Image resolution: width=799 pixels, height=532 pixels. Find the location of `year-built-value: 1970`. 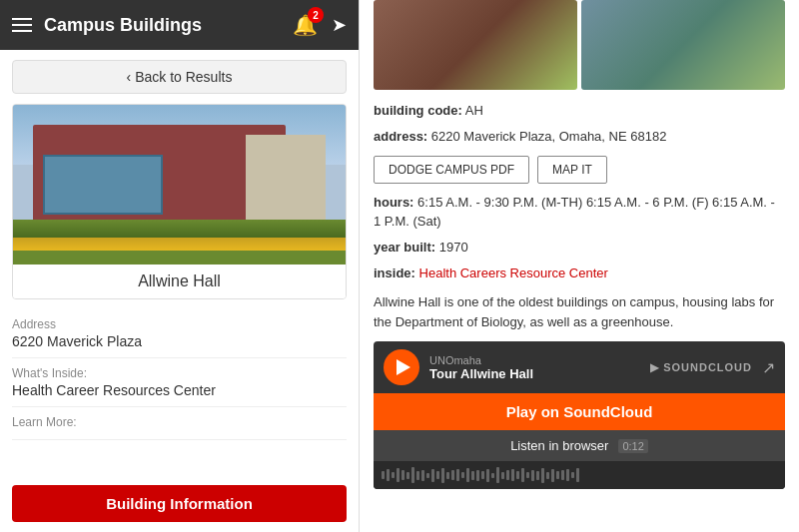

year-built-value: 1970 is located at coordinates (453, 248).